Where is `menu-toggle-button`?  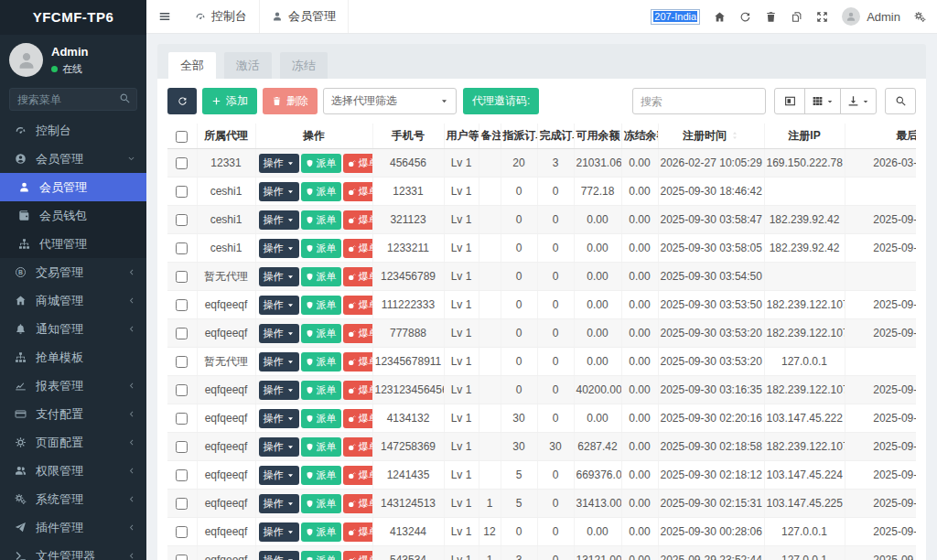
menu-toggle-button is located at coordinates (165, 16).